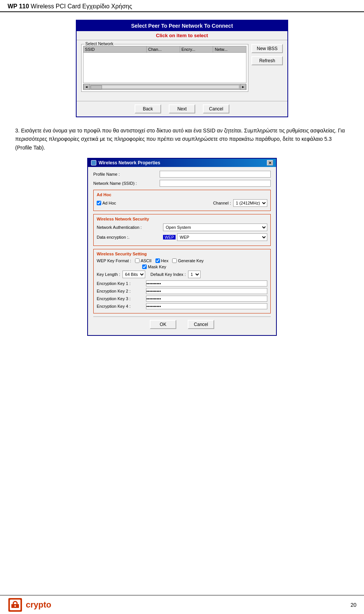 Image resolution: width=364 pixels, height=614 pixels. Describe the element at coordinates (158, 261) in the screenshot. I see `hex-checkbox` at that location.